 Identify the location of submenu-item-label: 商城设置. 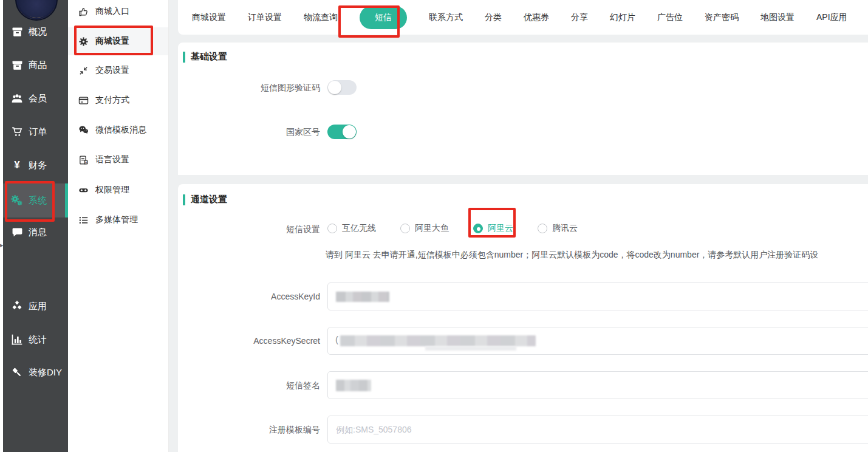
(112, 41).